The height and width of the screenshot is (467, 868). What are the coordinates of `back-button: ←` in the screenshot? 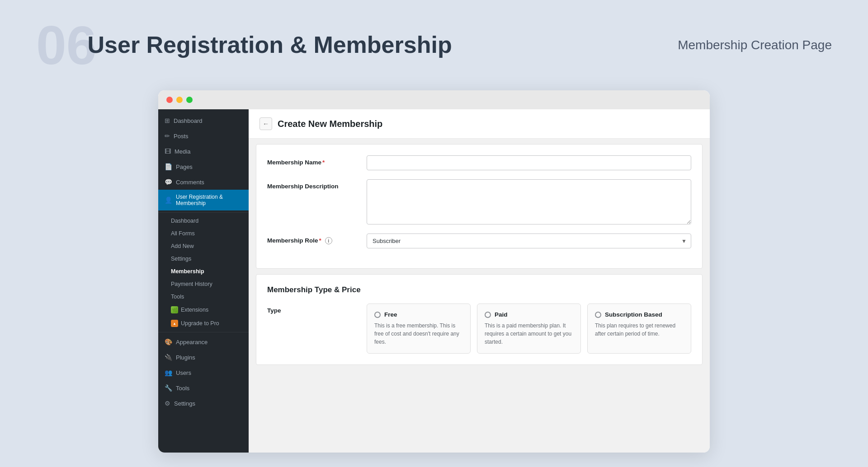 It's located at (266, 124).